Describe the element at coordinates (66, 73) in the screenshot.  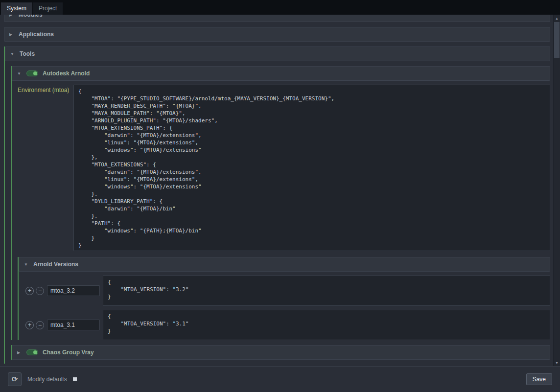
I see `group-autodesk-arnold-title: Autodesk Arnold` at that location.